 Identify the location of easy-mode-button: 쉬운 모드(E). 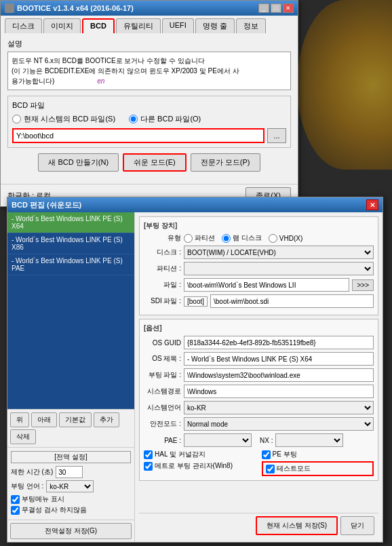
(155, 163).